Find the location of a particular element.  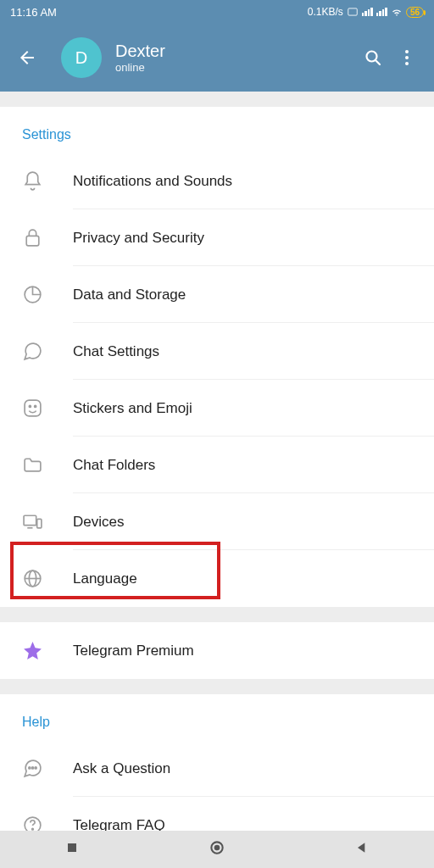

avatar: D is located at coordinates (81, 58).